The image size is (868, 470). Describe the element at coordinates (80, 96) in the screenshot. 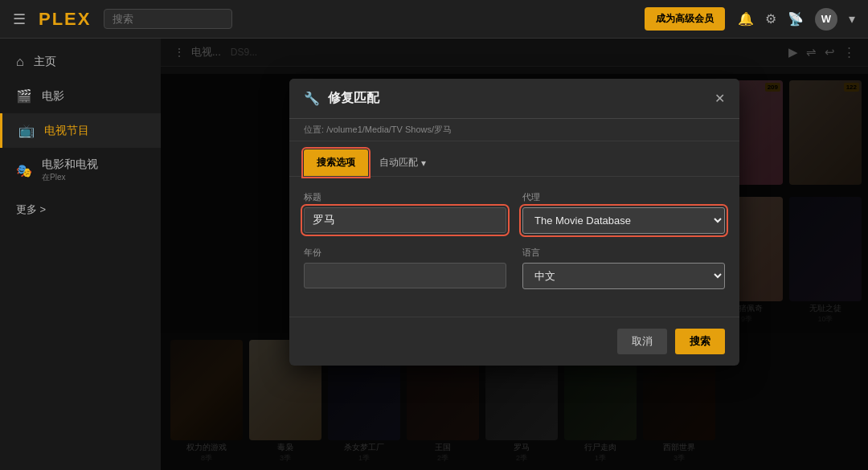

I see `sidebar-item-movies: 🎬 电影` at that location.